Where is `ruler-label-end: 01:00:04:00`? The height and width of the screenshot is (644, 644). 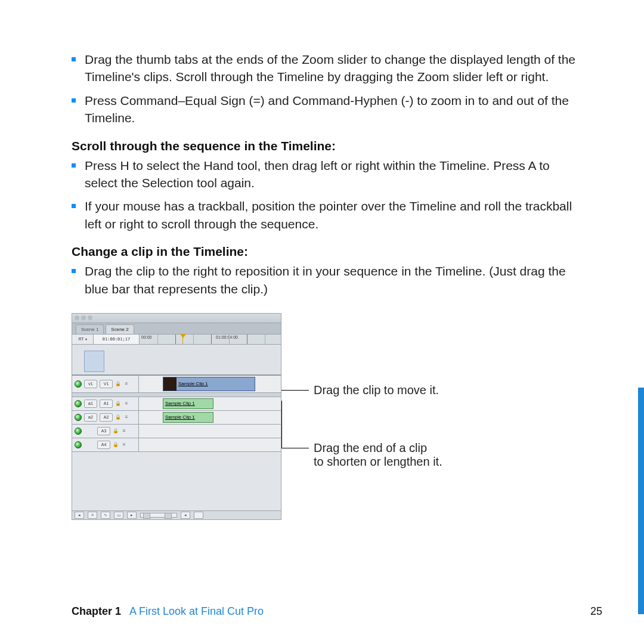 ruler-label-end: 01:00:04:00 is located at coordinates (227, 338).